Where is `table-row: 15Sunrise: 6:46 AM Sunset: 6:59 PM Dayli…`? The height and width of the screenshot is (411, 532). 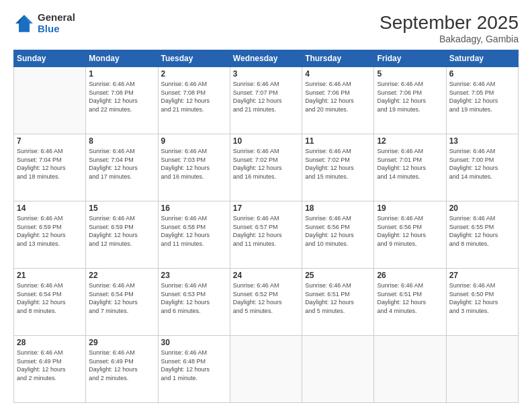
table-row: 15Sunrise: 6:46 AM Sunset: 6:59 PM Dayli… is located at coordinates (122, 235).